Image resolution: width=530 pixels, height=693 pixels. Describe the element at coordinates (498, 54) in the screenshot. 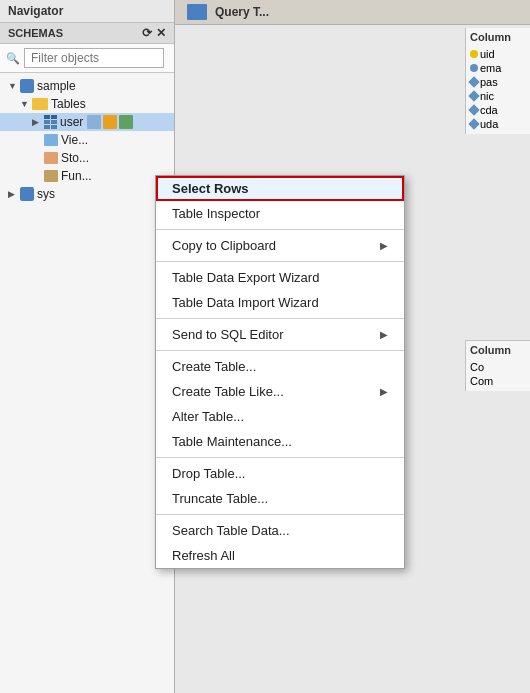

I see `col-uid: uid` at that location.